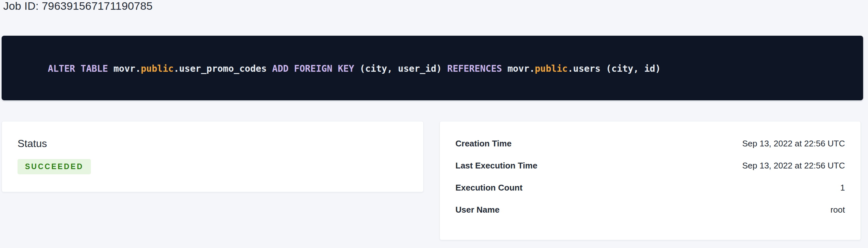 This screenshot has width=868, height=248. Describe the element at coordinates (81, 69) in the screenshot. I see `sql-token: ALTER TABLE` at that location.